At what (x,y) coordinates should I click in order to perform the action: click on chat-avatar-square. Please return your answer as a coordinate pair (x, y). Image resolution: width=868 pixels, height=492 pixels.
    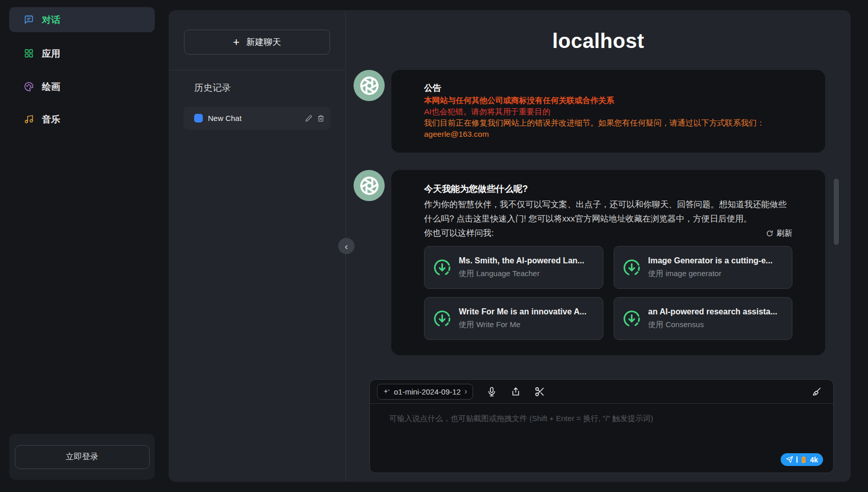
    Looking at the image, I should click on (198, 118).